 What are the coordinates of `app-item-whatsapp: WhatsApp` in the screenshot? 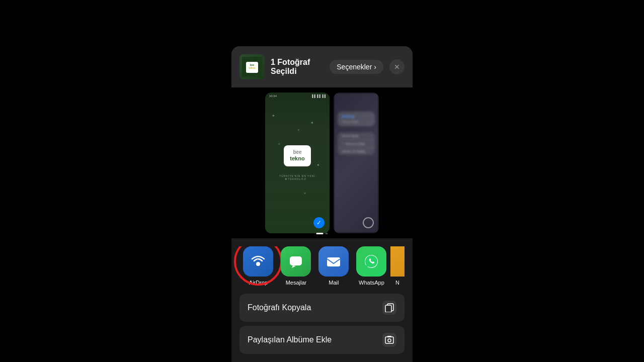 It's located at (371, 266).